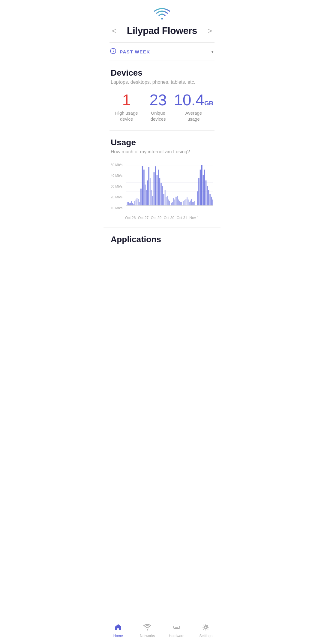  I want to click on network-header: < Lilypad Flowers >, so click(162, 34).